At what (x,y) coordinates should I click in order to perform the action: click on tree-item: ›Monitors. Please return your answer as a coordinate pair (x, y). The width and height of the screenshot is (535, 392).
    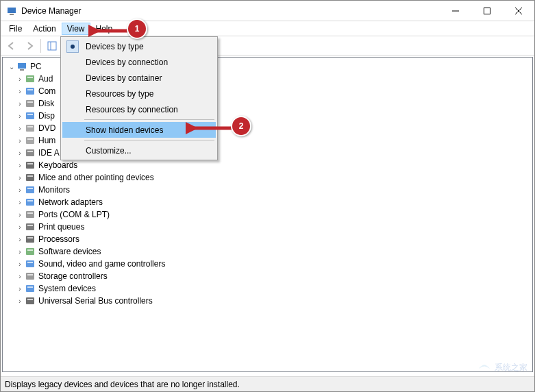
    Looking at the image, I should click on (267, 190).